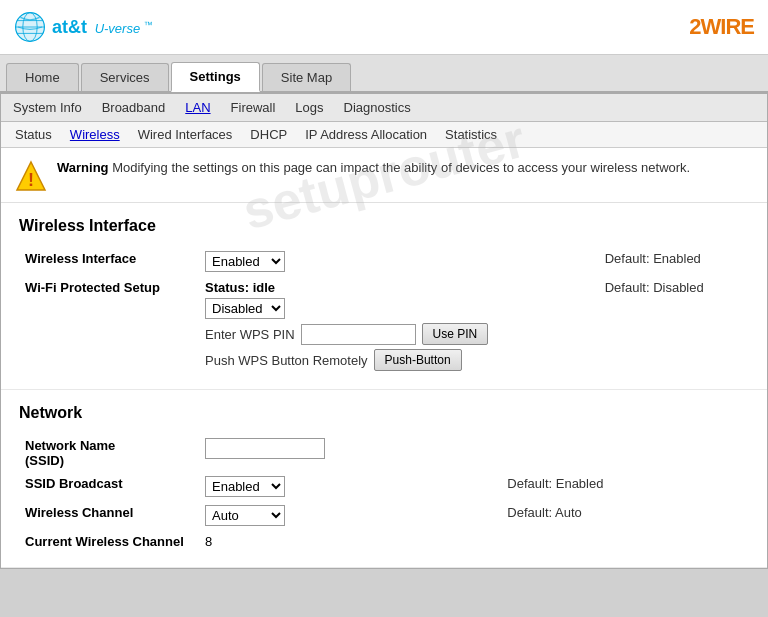 Image resolution: width=768 pixels, height=617 pixels. Describe the element at coordinates (625, 486) in the screenshot. I see `ssid-broadcast-default: Default: Enabled` at that location.